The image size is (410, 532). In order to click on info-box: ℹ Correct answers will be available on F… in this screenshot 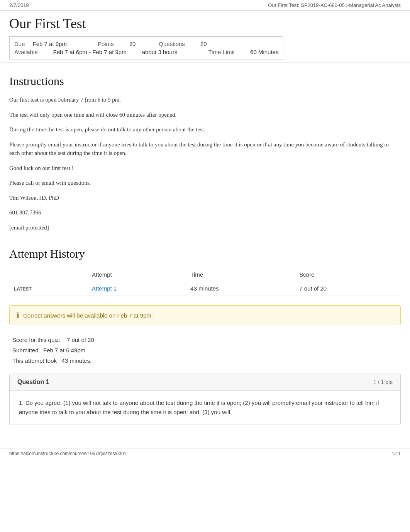, I will do `click(205, 315)`.